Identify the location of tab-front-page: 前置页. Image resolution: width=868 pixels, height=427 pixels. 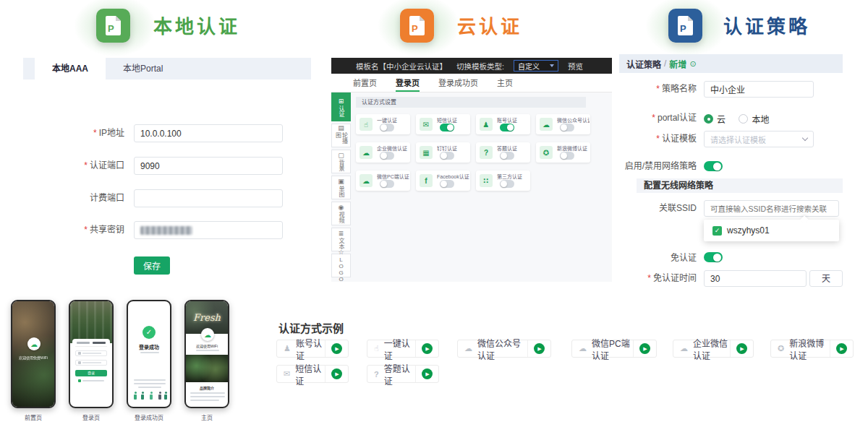
(365, 82).